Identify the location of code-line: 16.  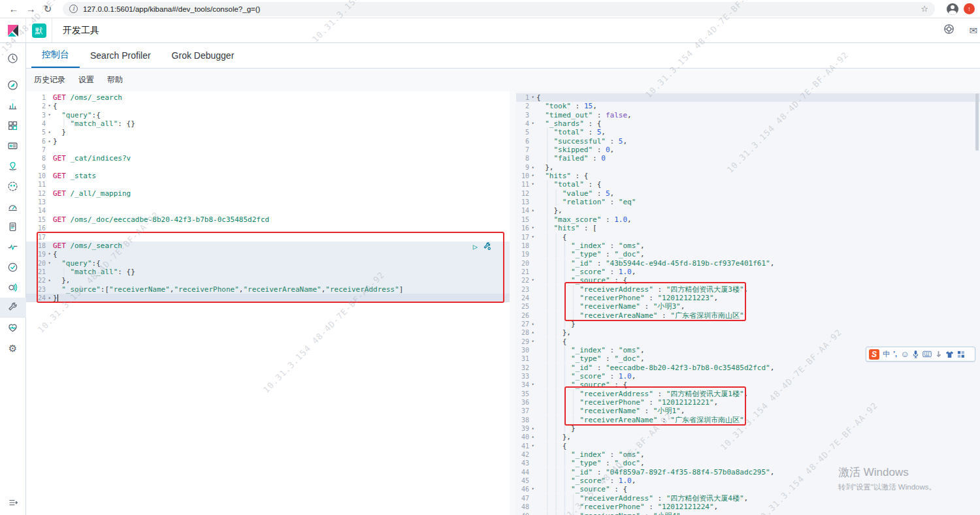
(268, 228).